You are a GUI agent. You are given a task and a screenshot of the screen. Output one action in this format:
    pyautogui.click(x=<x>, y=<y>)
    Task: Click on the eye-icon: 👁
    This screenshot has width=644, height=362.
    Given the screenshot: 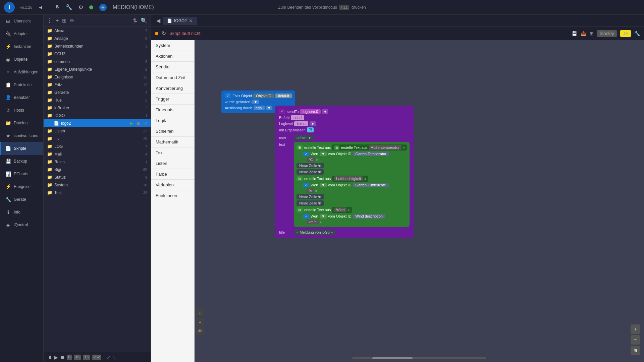 What is the action you would take?
    pyautogui.click(x=57, y=7)
    